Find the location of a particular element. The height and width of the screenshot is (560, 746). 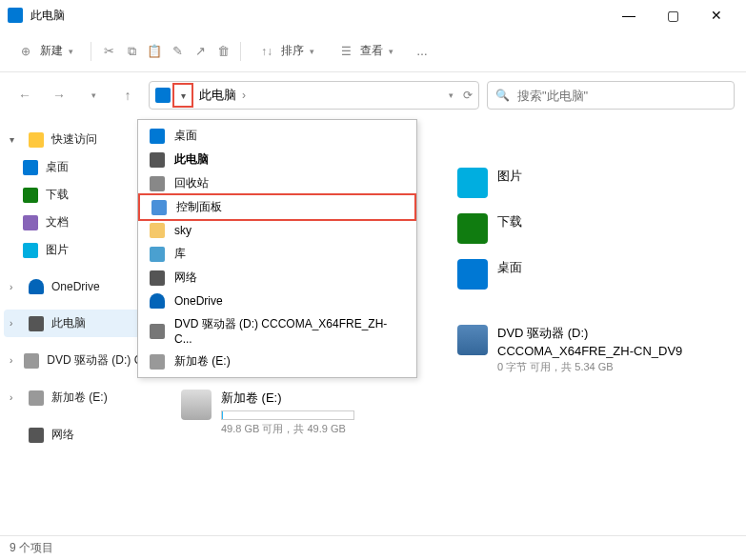

dropdown-item: 新加卷 (E:) is located at coordinates (277, 362).